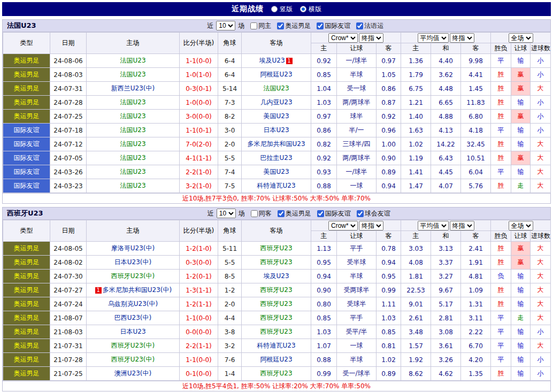 Image resolution: width=553 pixels, height=392 pixels. What do you see at coordinates (230, 346) in the screenshot?
I see `corners-cell: 3-2` at bounding box center [230, 346].